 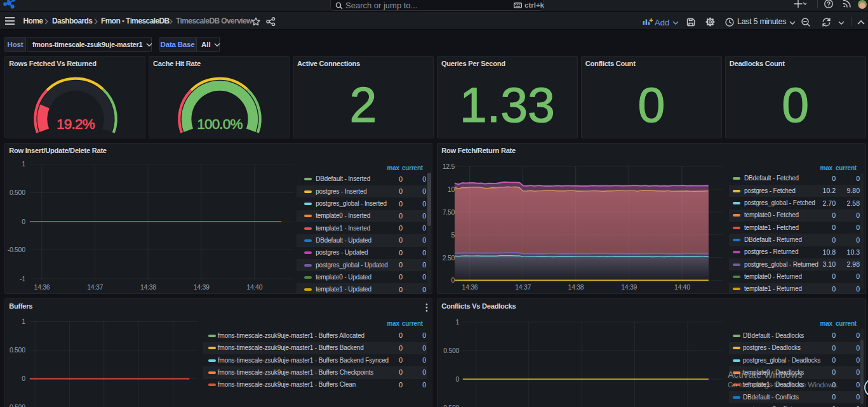 I want to click on svg-text: 100.0%, so click(x=220, y=124).